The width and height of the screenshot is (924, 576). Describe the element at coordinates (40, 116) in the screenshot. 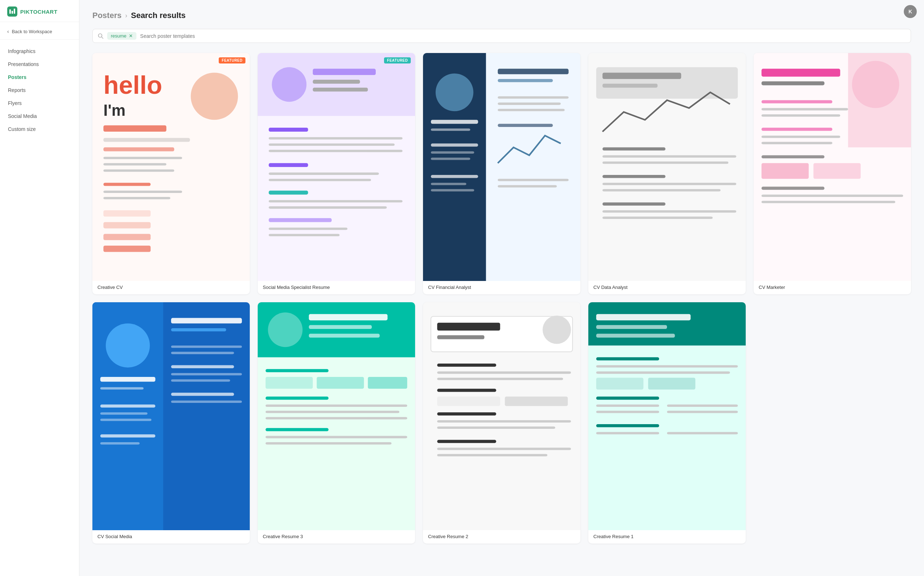

I see `sidebar-item-social-media: Social Media` at that location.